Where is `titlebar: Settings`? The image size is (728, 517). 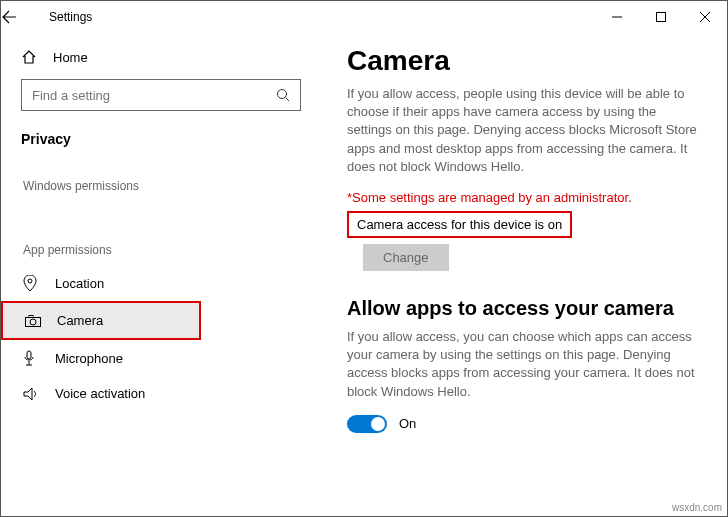 titlebar: Settings is located at coordinates (364, 17).